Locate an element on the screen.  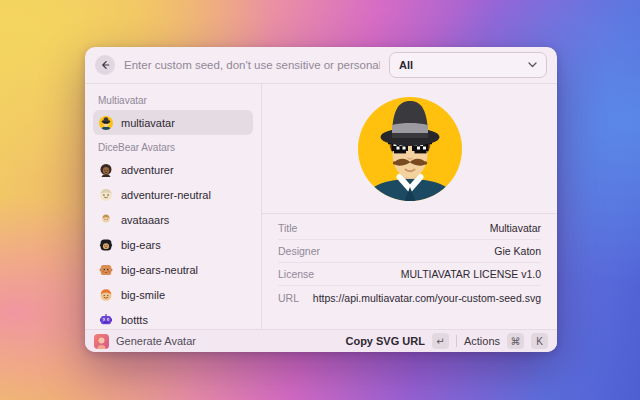
search-bar: All is located at coordinates (321, 66).